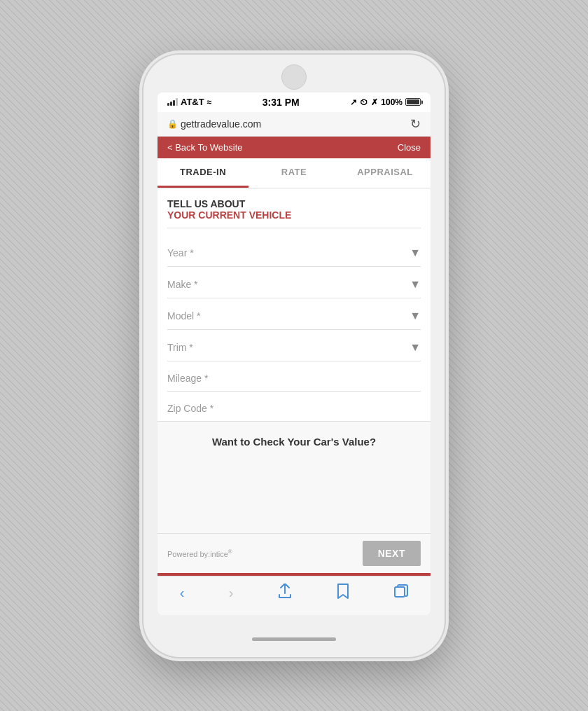  What do you see at coordinates (413, 102) in the screenshot?
I see `battery-icon` at bounding box center [413, 102].